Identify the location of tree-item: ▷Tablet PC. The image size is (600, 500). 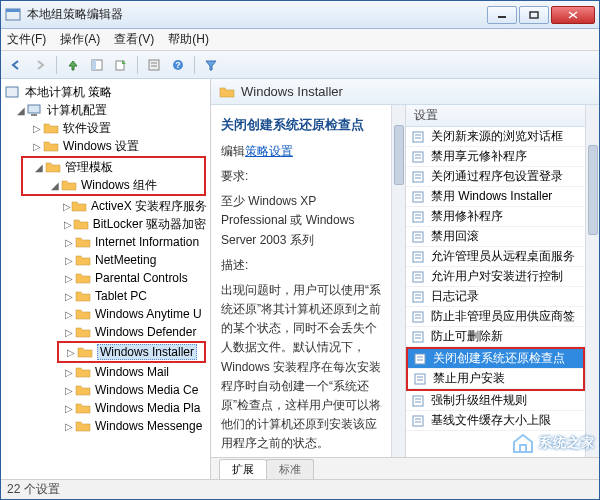
(106, 296).